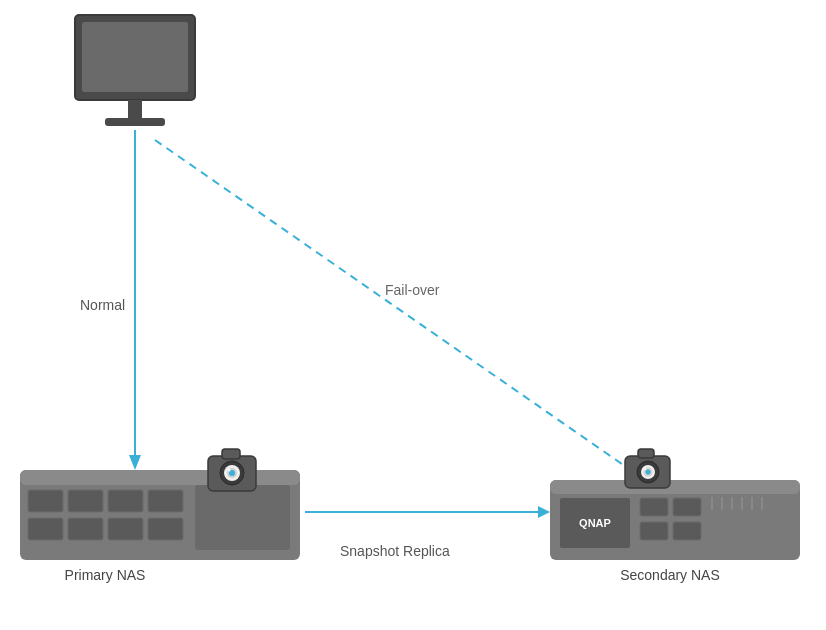  What do you see at coordinates (135, 70) in the screenshot?
I see `monitor-icon` at bounding box center [135, 70].